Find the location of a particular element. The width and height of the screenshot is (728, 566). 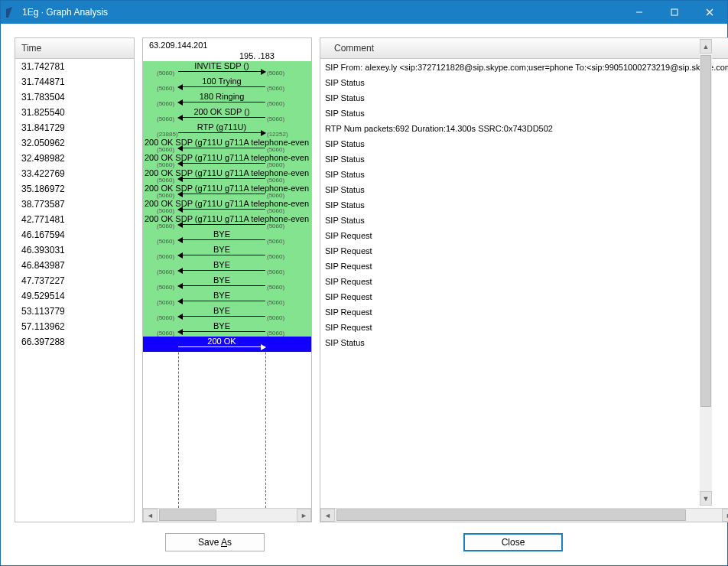

flow-row: RTP (g711U)(23885)(12252) is located at coordinates (227, 130).